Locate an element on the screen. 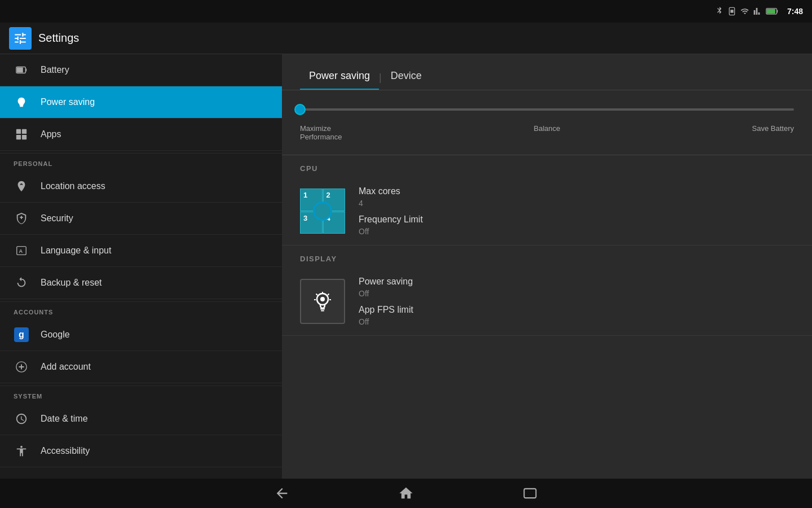 This screenshot has width=812, height=508. display-section-title: DISPLAY is located at coordinates (547, 256).